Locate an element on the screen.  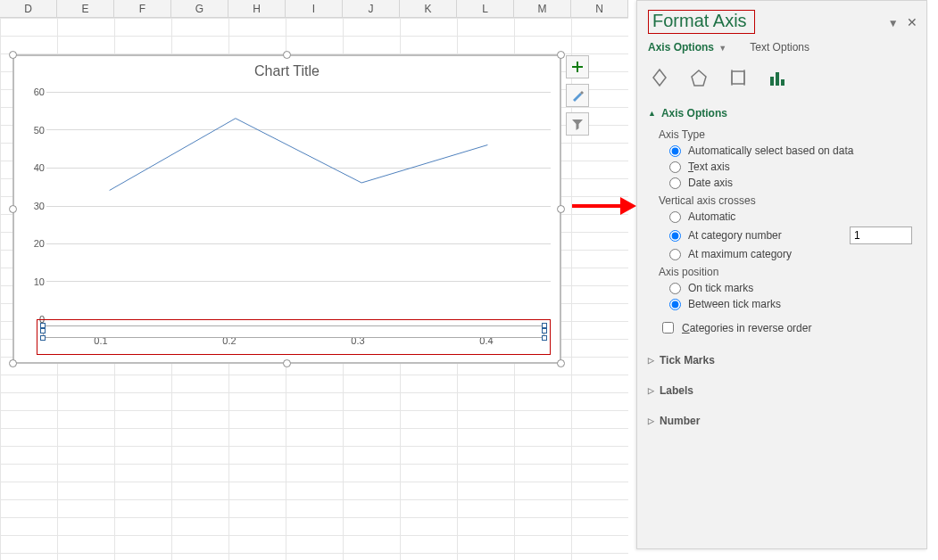
tab-text-options: Text Options is located at coordinates (780, 47).